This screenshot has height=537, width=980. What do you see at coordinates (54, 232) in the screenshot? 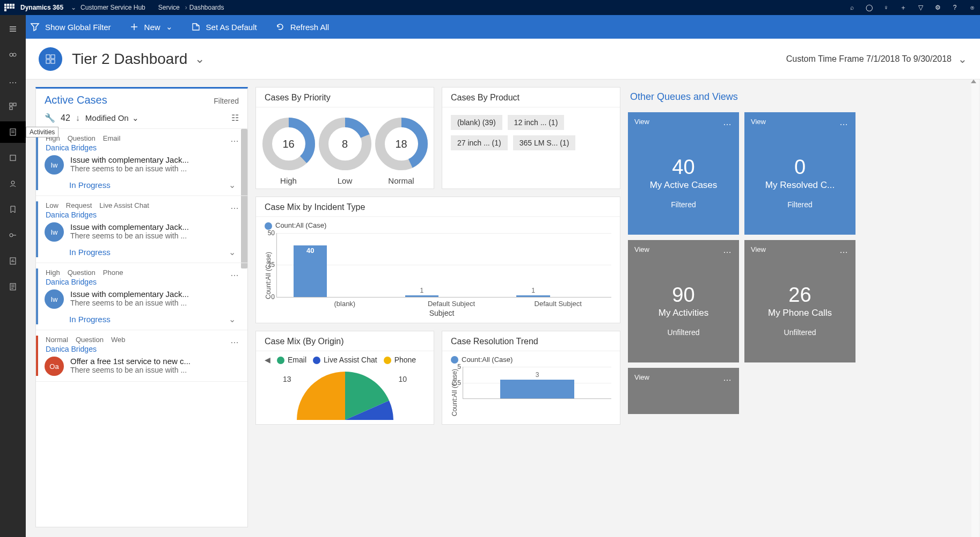
I see `avatar: Iw` at bounding box center [54, 232].